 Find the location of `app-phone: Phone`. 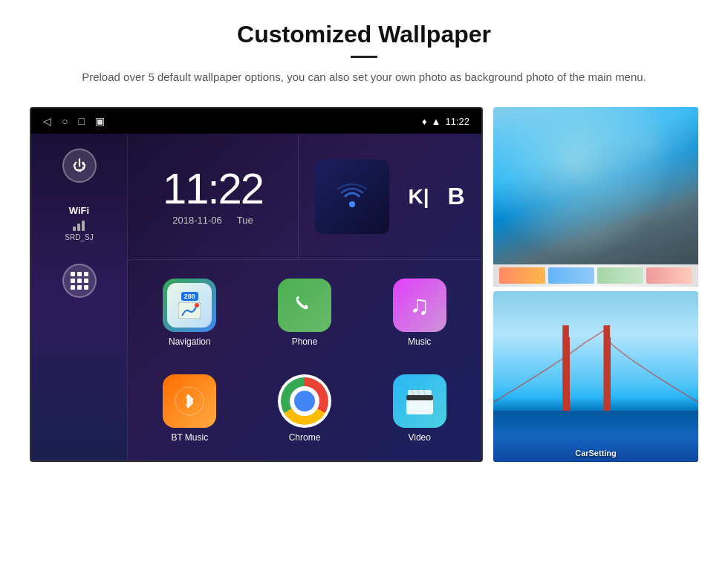

app-phone: Phone is located at coordinates (305, 312).